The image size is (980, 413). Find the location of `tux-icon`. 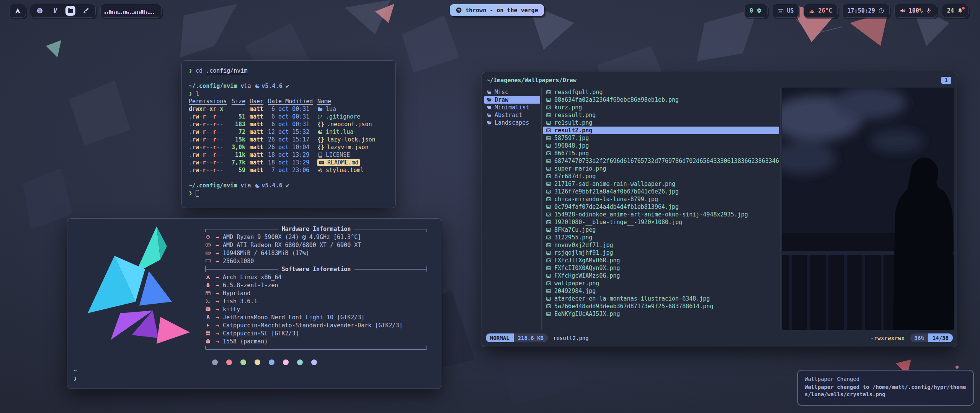

tux-icon is located at coordinates (208, 285).